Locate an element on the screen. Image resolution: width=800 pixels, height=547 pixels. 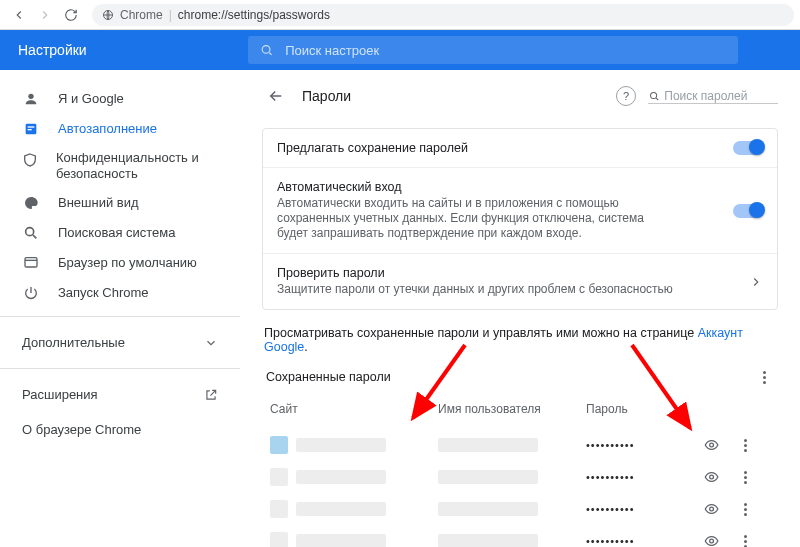
page-title: Пароли is located at coordinates (459, 96).